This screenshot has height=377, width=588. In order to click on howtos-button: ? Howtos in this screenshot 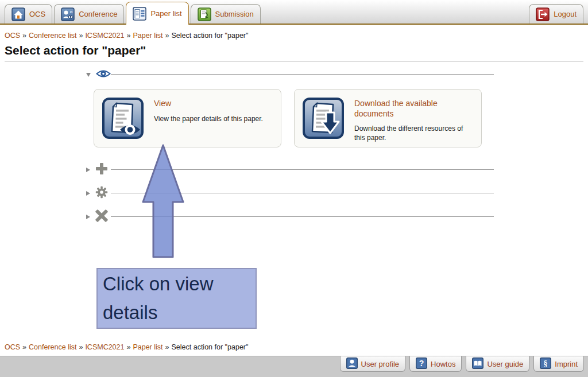, I will do `click(435, 364)`.